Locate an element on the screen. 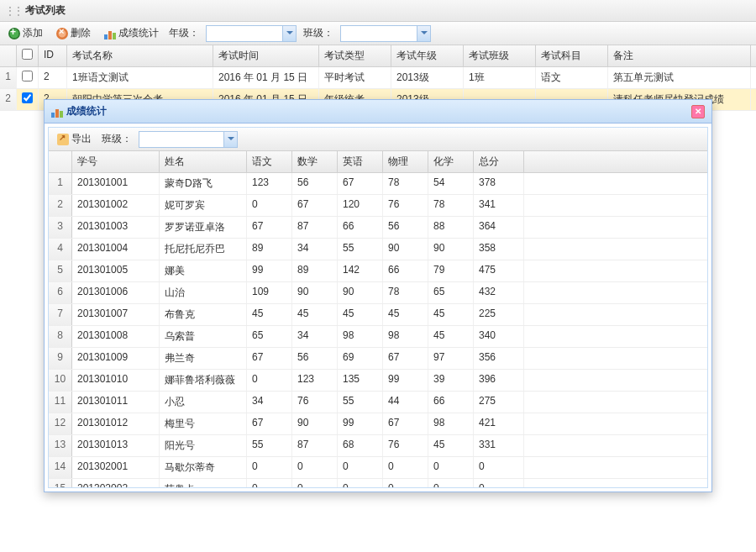  stats-row: 6201301006山治10990907865432 is located at coordinates (378, 293).